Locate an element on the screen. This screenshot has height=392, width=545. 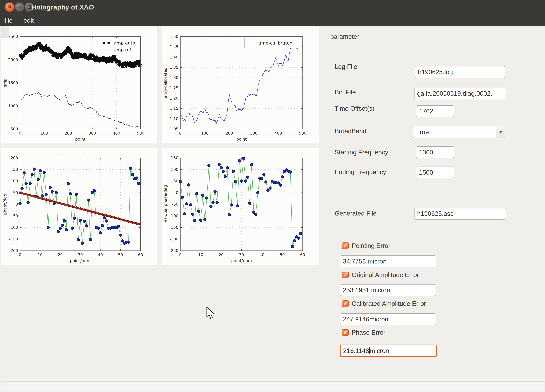
plot-residual-phase-panel: 0102030405060-250-200-150-100-5005010015… is located at coordinates (240, 206).